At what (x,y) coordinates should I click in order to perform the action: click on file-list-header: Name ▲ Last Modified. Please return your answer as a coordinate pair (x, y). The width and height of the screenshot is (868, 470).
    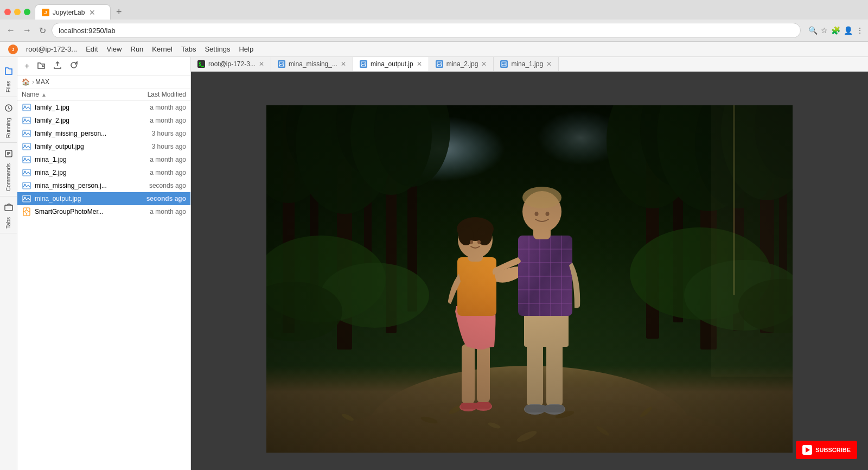
    Looking at the image, I should click on (104, 94).